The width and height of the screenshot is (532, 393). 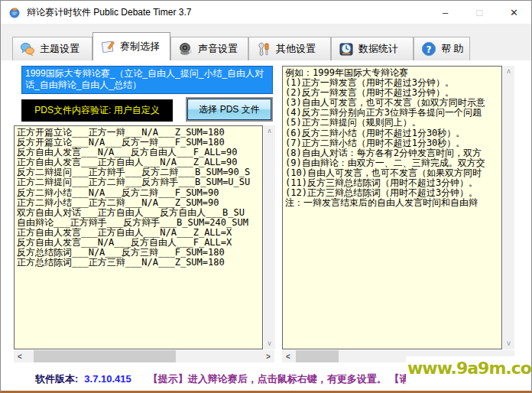 What do you see at coordinates (372, 49) in the screenshot?
I see `tab-data-statistics: 数据统计` at bounding box center [372, 49].